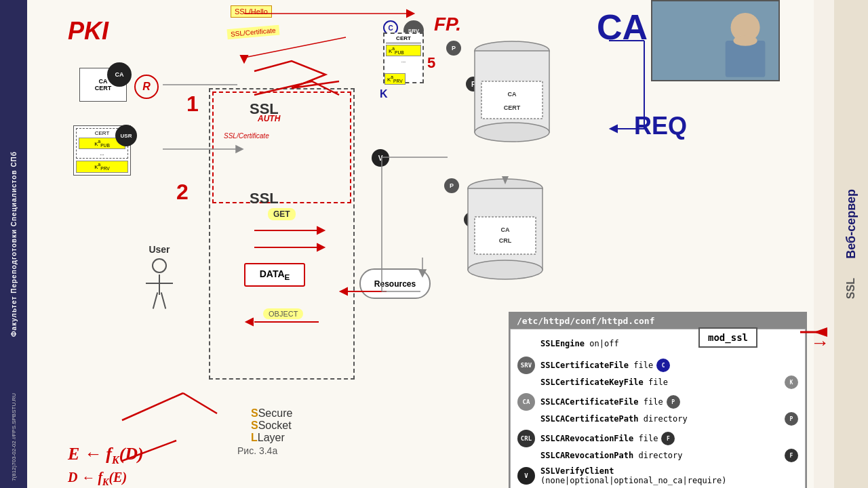  I want to click on c-badge: C, so click(663, 365).